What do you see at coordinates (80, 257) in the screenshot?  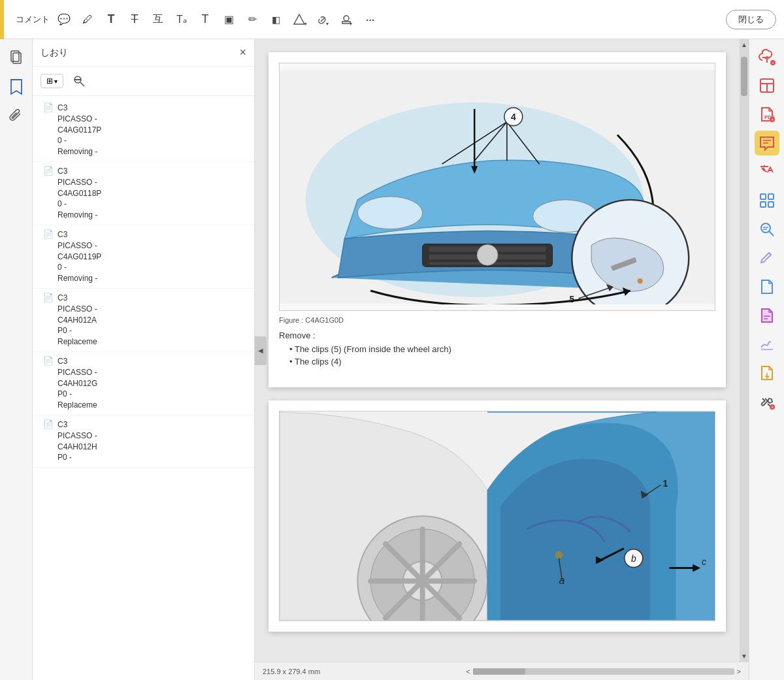 I see `sidebar-item-text-2: C3PICASSO -C4AG0119P0 -Removing -` at bounding box center [80, 257].